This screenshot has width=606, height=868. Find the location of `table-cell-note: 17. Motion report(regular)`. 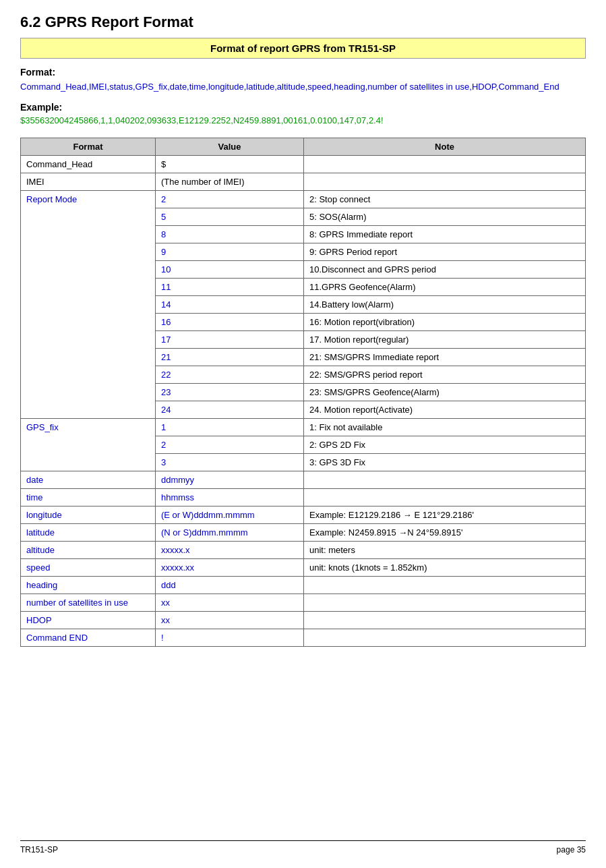

table-cell-note: 17. Motion report(regular) is located at coordinates (445, 339).